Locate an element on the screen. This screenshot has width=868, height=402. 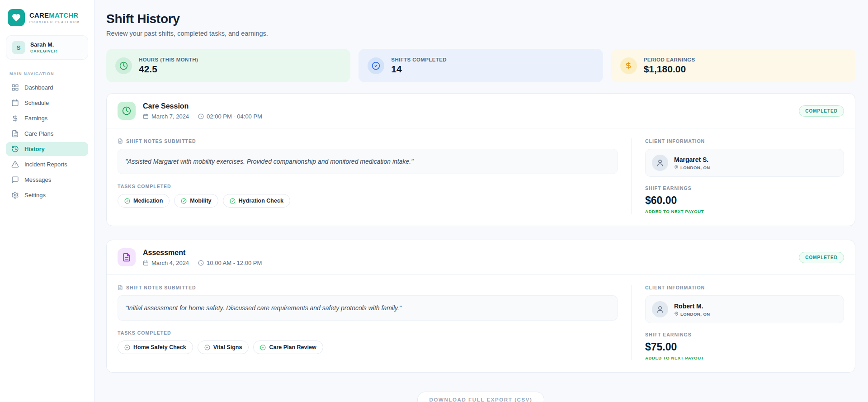
sidebar-item-label: Schedule is located at coordinates (37, 103).